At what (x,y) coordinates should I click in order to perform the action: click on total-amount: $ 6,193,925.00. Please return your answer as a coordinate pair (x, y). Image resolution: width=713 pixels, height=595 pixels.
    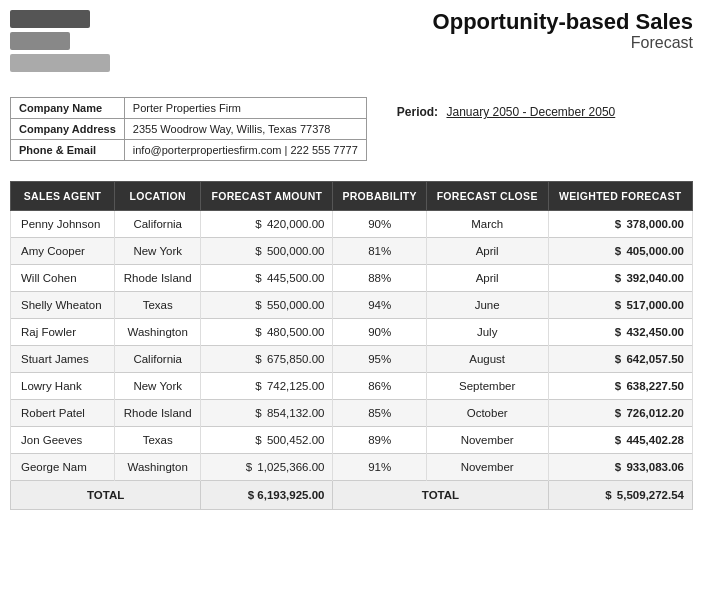
    Looking at the image, I should click on (267, 496).